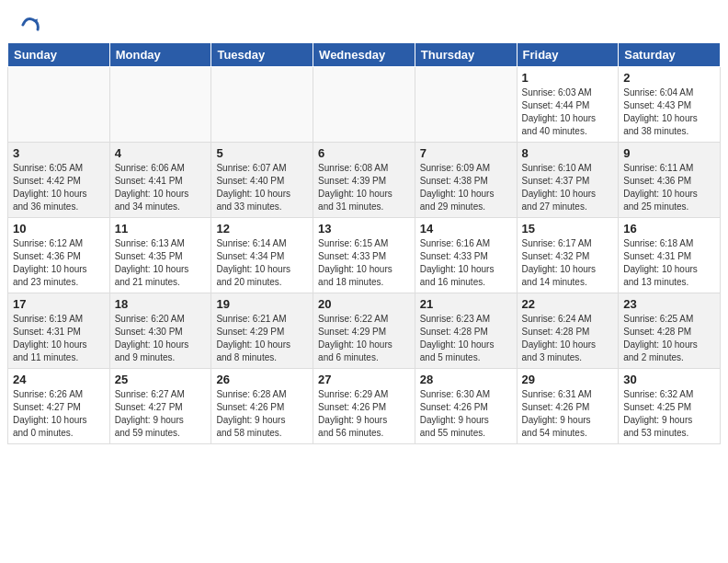 This screenshot has width=728, height=563. I want to click on day-info: Sunrise: 6:21 AM Sunset: 4:29 PM Dayligh…, so click(262, 339).